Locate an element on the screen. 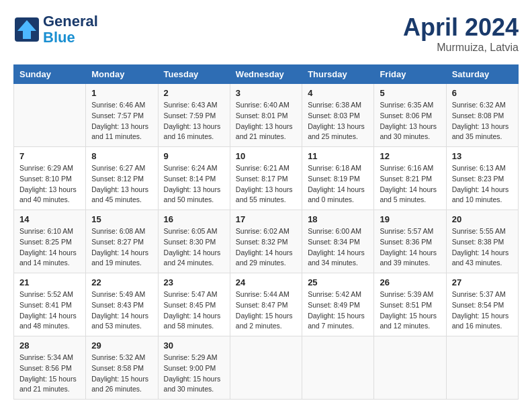 The image size is (532, 411). calendar-cell: 27Sunrise: 5:37 AMSunset: 8:54 PMDayligh… is located at coordinates (482, 305).